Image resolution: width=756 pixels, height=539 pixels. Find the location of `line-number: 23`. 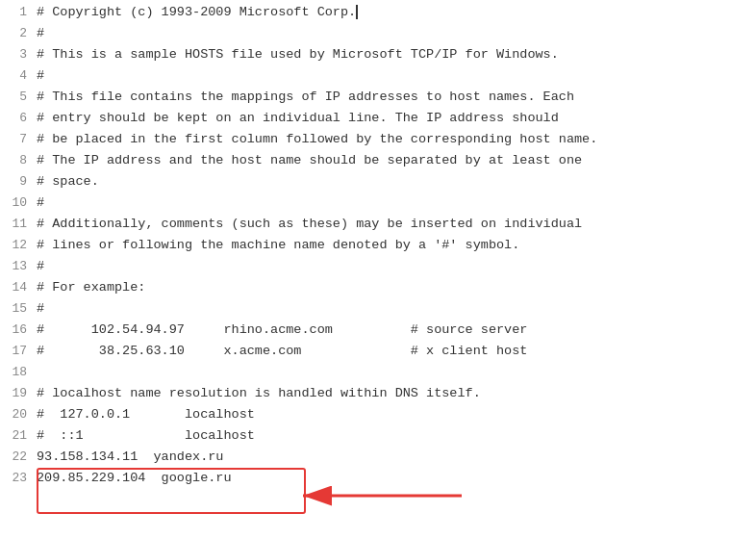

line-number: 23 is located at coordinates (18, 478).